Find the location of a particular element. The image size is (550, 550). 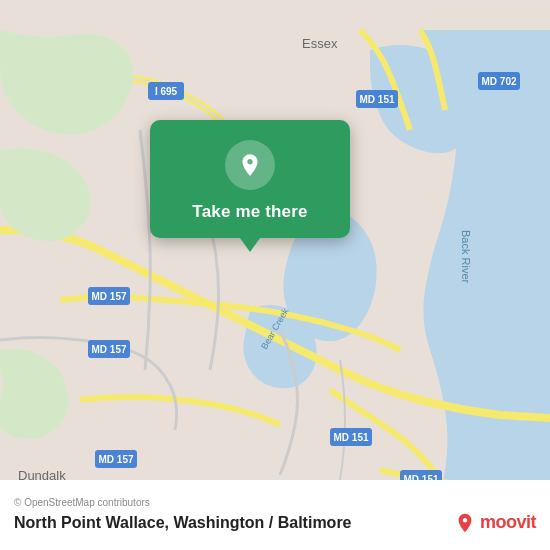

location-name: North Point Wallace, Washington / Baltim… is located at coordinates (183, 523).